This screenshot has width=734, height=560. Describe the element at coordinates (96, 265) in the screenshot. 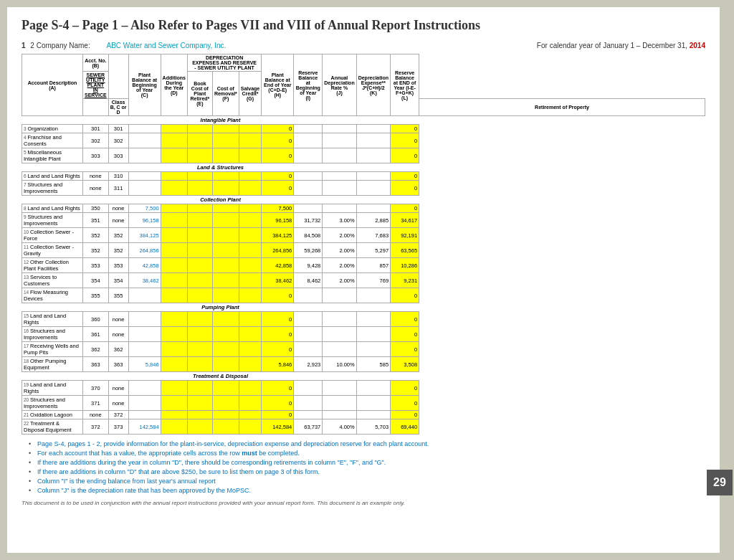

I see `acct-no: 353` at that location.